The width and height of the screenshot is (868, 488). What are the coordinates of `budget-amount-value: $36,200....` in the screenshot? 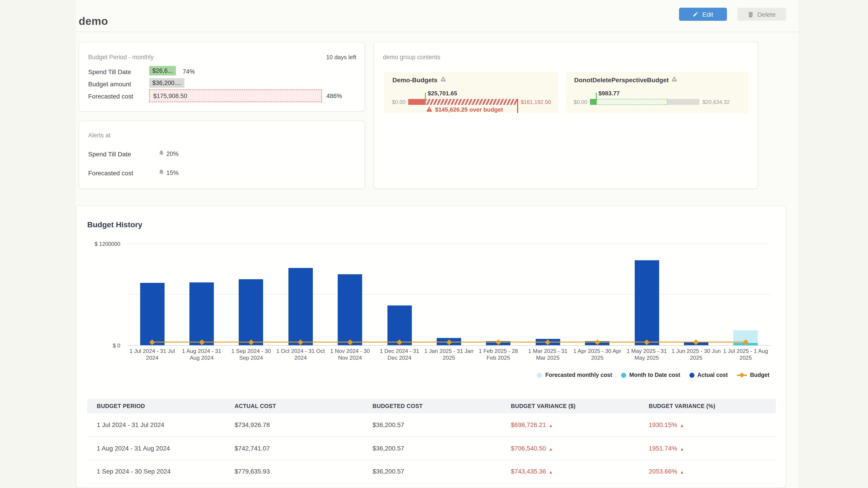 It's located at (167, 83).